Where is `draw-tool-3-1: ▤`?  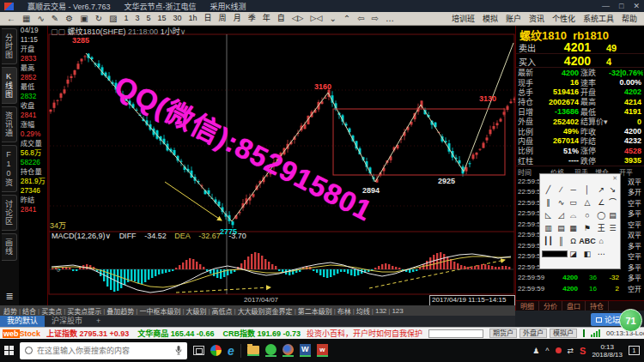
draw-tool-3-1: ▤ is located at coordinates (562, 228).